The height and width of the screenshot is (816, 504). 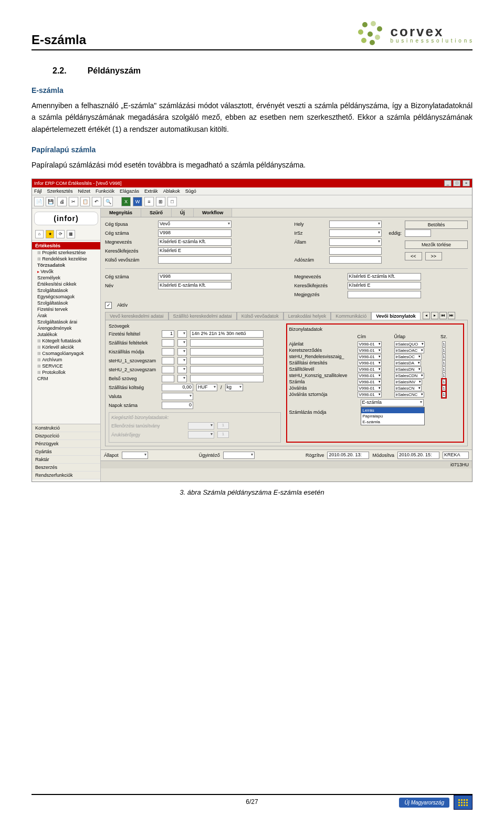 What do you see at coordinates (39, 234) in the screenshot?
I see `home-icon: ⌂` at bounding box center [39, 234].